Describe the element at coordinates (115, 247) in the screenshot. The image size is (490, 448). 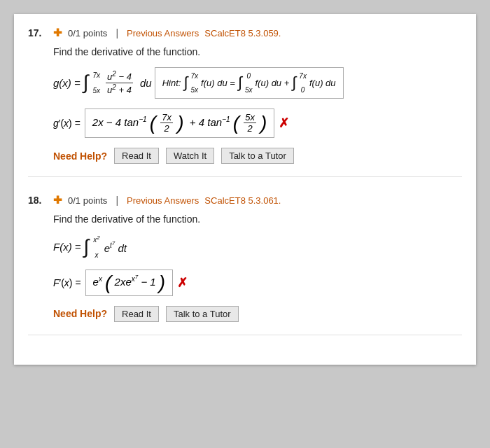
I see `integrand-18: et7 dt` at that location.